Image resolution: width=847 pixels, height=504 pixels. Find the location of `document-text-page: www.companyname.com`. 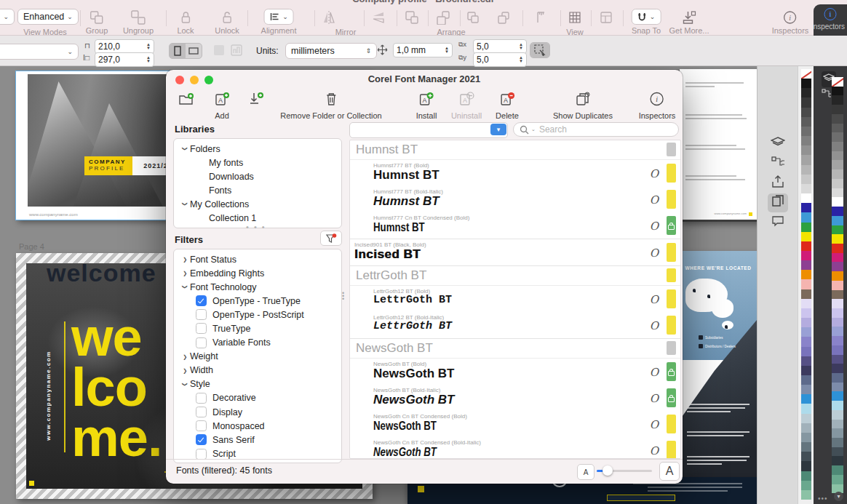

document-text-page: www.companyname.com is located at coordinates (719, 145).